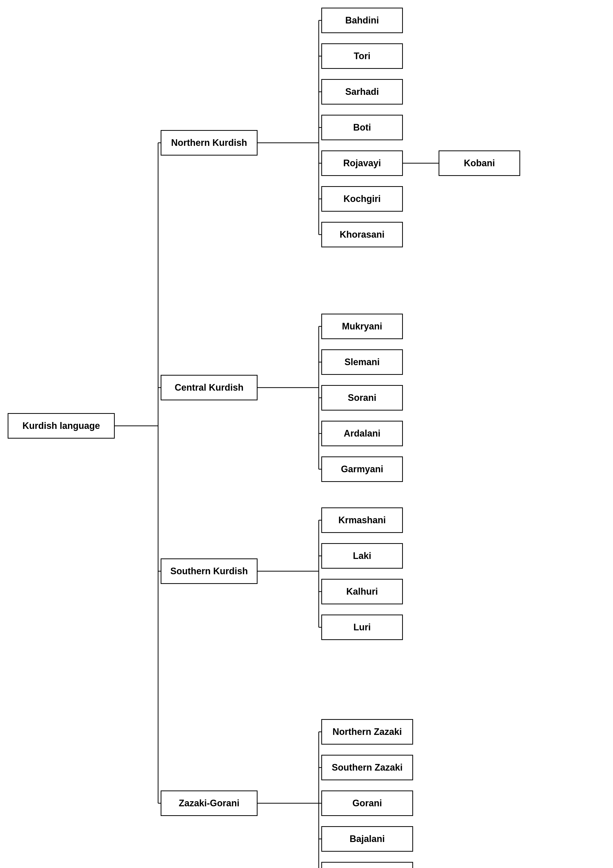 The height and width of the screenshot is (868, 613). What do you see at coordinates (362, 92) in the screenshot?
I see `node-sarhadi: Sarhadi` at bounding box center [362, 92].